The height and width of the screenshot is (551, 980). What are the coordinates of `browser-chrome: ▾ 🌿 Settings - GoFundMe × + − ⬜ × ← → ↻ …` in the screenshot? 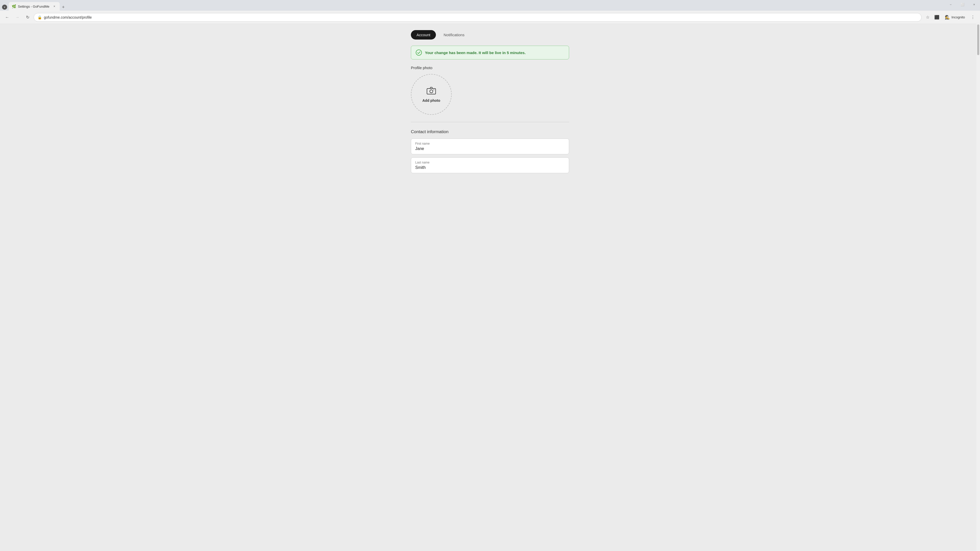 It's located at (490, 12).